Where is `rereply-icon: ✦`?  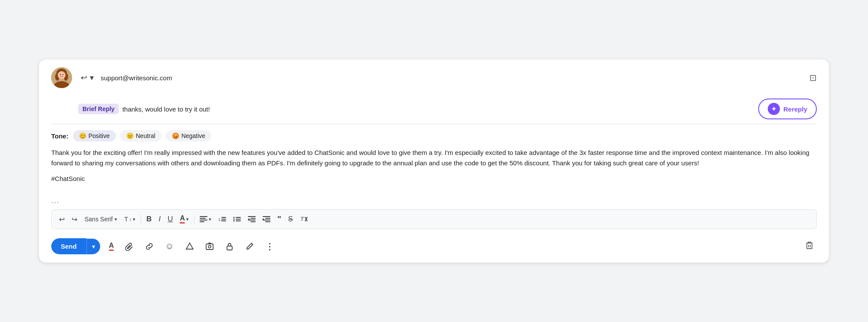 rereply-icon: ✦ is located at coordinates (774, 109).